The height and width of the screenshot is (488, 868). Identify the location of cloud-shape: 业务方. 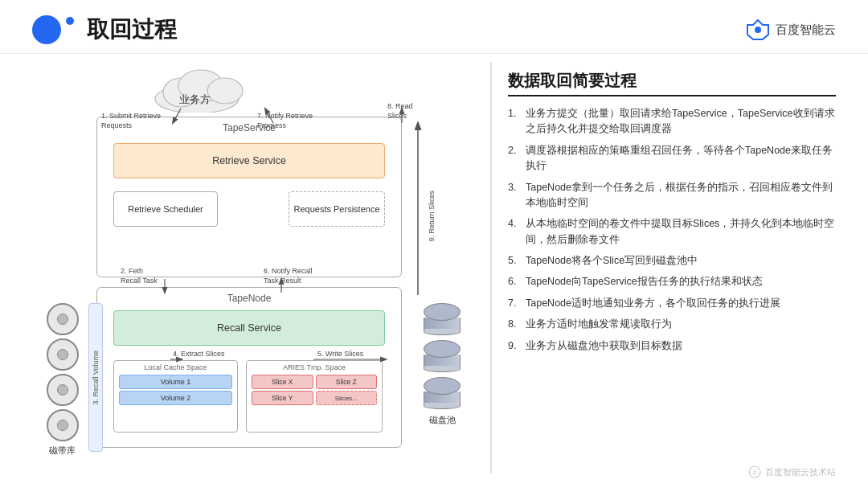
(213, 88).